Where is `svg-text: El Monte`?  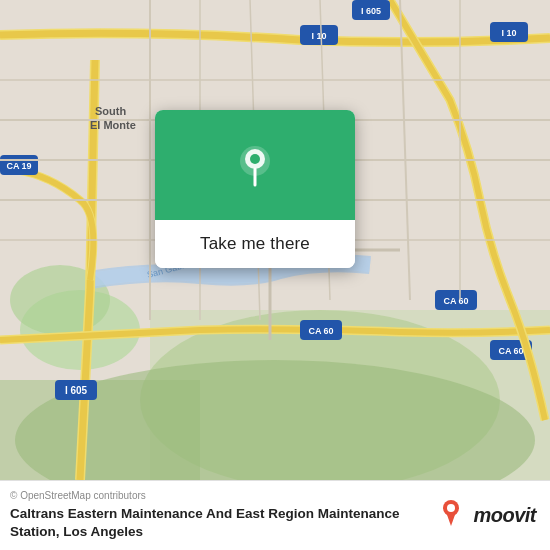 svg-text: El Monte is located at coordinates (113, 125).